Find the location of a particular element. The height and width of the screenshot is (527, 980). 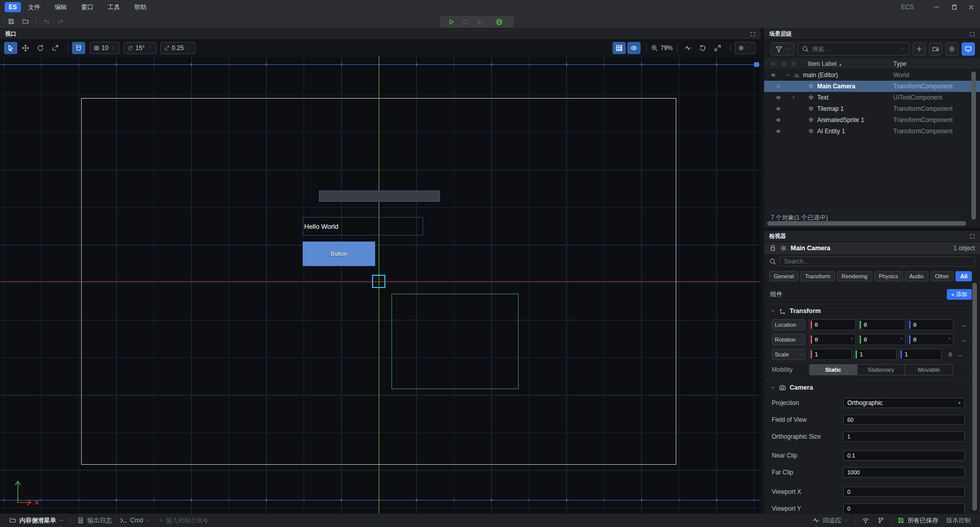

star-column-icon is located at coordinates (784, 64).